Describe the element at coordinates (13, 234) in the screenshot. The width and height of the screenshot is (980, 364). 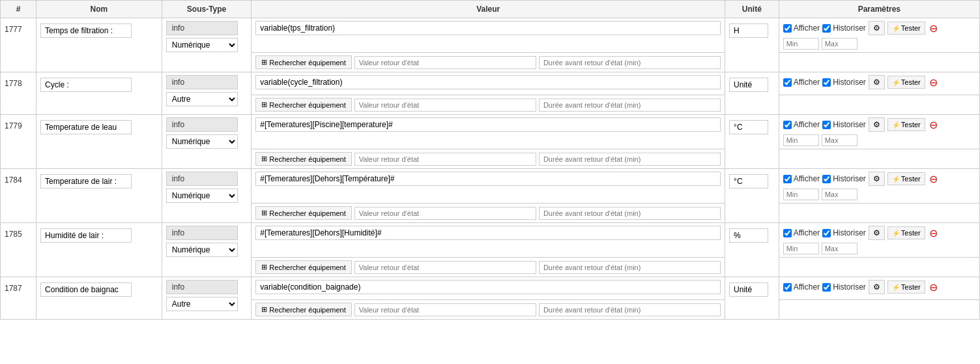
I see `row-id: 1785` at that location.